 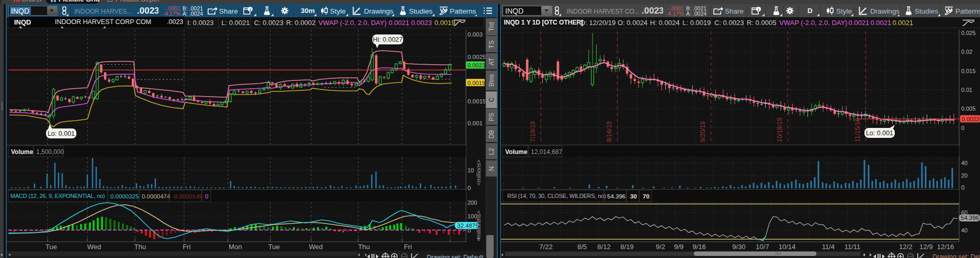 What do you see at coordinates (546, 247) in the screenshot?
I see `svg-text: 7/22` at bounding box center [546, 247].